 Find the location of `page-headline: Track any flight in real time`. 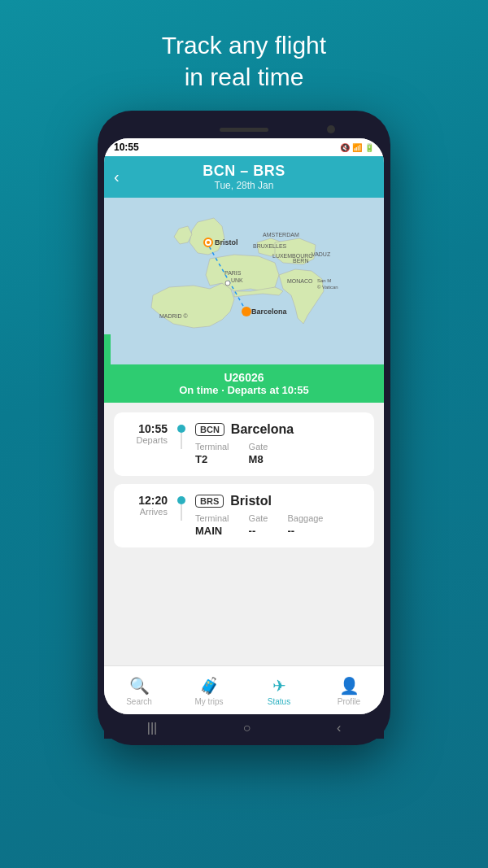

page-headline: Track any flight in real time is located at coordinates (244, 61).